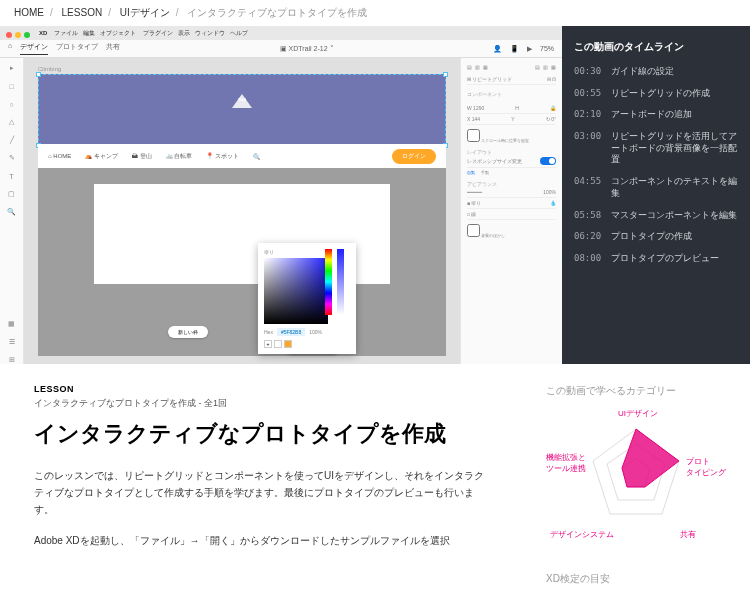 The width and height of the screenshot is (750, 605). What do you see at coordinates (268, 344) in the screenshot?
I see `swatch-add: +` at bounding box center [268, 344].